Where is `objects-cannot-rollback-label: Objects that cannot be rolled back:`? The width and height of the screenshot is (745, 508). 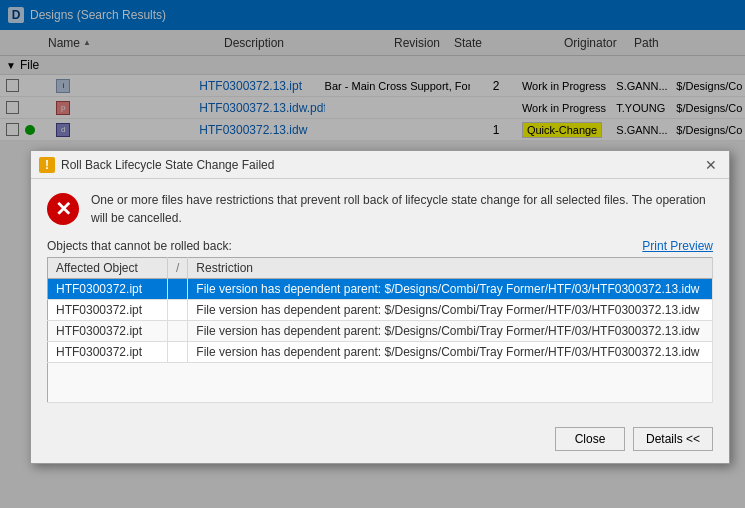 objects-cannot-rollback-label: Objects that cannot be rolled back: is located at coordinates (140, 246).